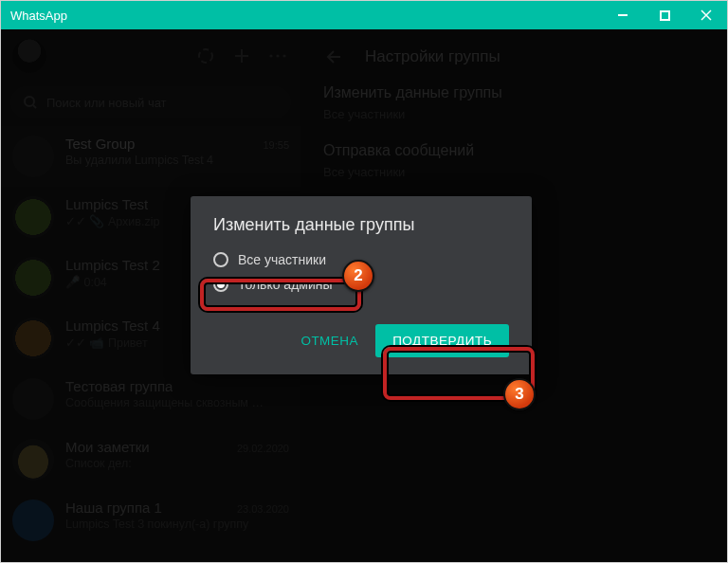  I want to click on confirm-button: ПОДТВЕРДИТЬ, so click(442, 341).